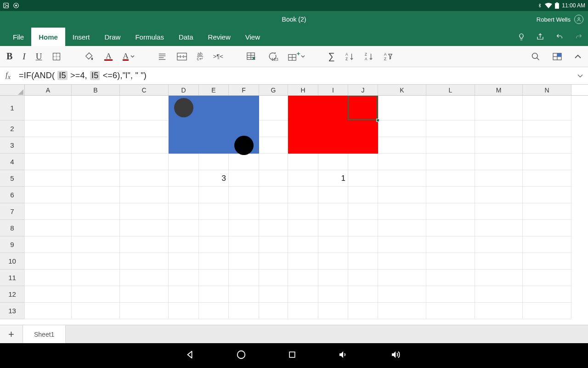 The width and height of the screenshot is (588, 368). Describe the element at coordinates (79, 75) in the screenshot. I see `formula-text: >=4,` at that location.